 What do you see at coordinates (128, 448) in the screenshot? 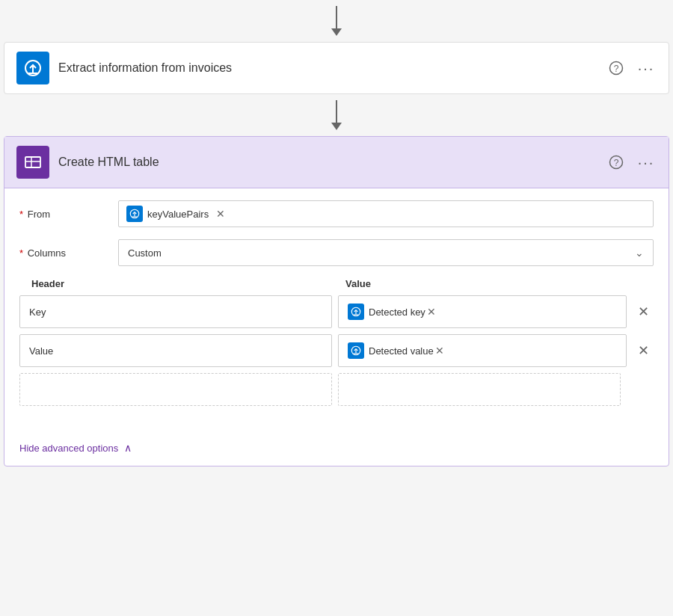
I see `chevron-up-icon: ∧` at bounding box center [128, 448].